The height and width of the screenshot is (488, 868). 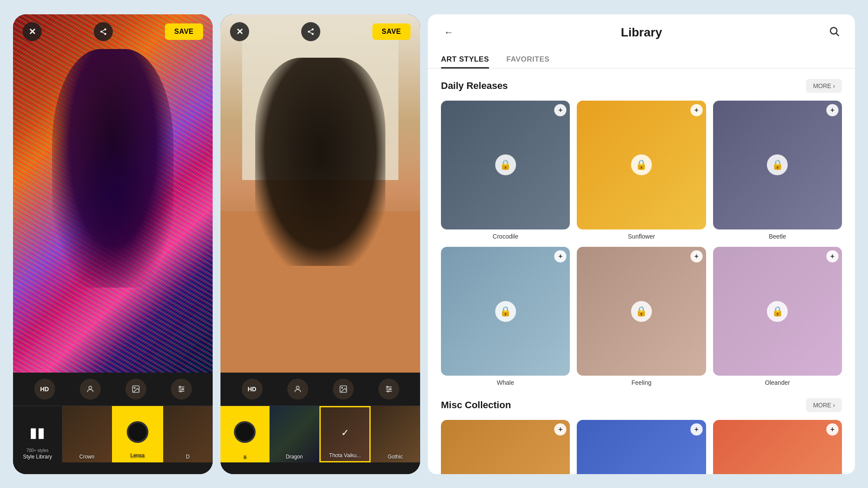 I want to click on save-button-left: SAVE, so click(x=184, y=32).